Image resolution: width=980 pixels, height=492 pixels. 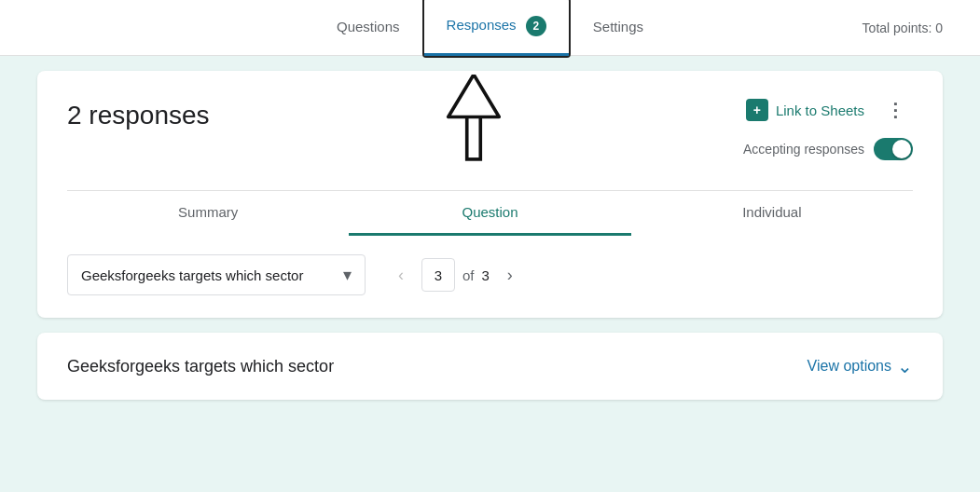 What do you see at coordinates (849, 366) in the screenshot?
I see `view-options-label: View options` at bounding box center [849, 366].